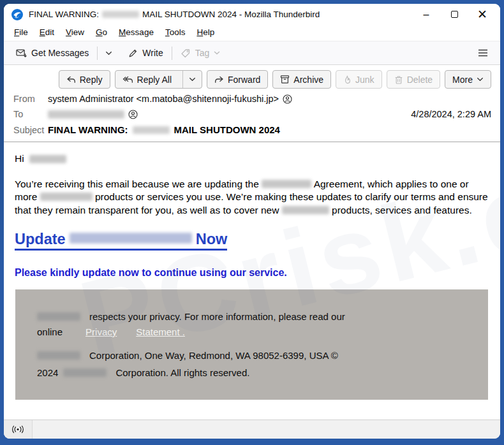  What do you see at coordinates (93, 115) in the screenshot?
I see `to-value` at bounding box center [93, 115].